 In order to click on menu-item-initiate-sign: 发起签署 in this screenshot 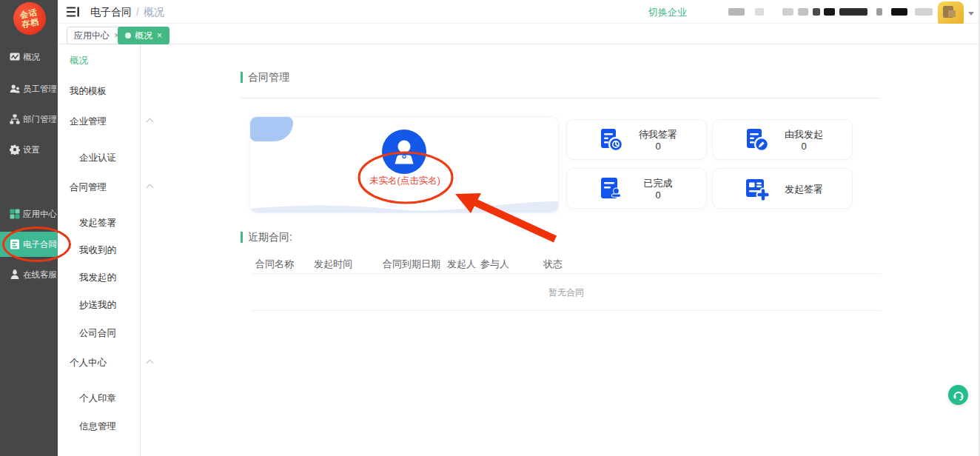, I will do `click(98, 223)`.